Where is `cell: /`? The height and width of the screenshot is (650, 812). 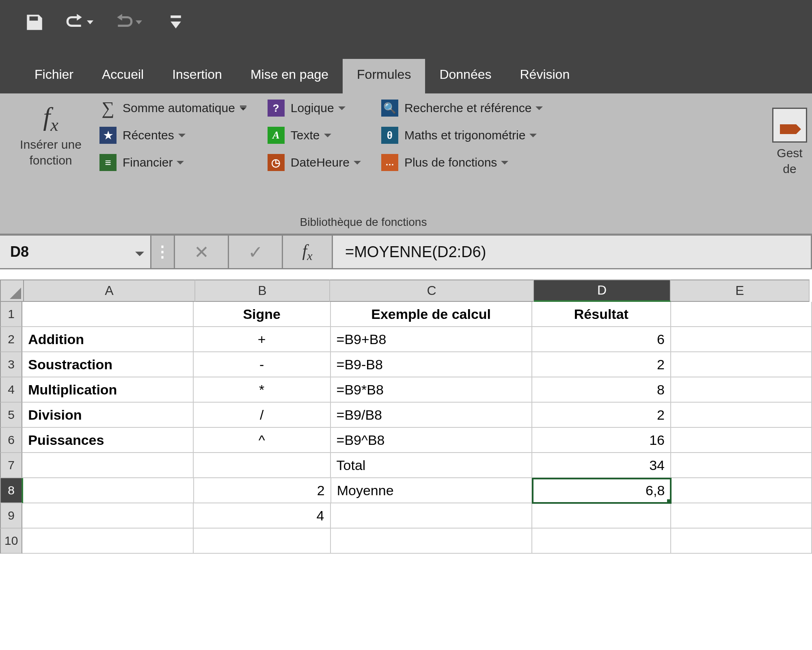
cell: / is located at coordinates (262, 415).